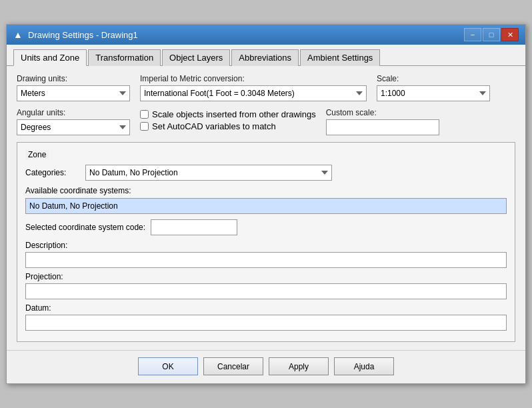 The image size is (532, 408). What do you see at coordinates (194, 227) in the screenshot?
I see `selected-code-input: .` at bounding box center [194, 227].